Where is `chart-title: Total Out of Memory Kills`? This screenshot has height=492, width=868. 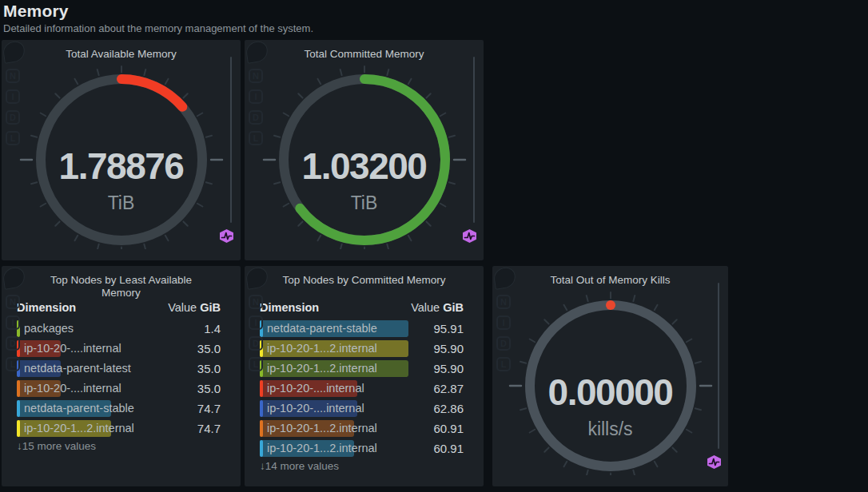 chart-title: Total Out of Memory Kills is located at coordinates (611, 276).